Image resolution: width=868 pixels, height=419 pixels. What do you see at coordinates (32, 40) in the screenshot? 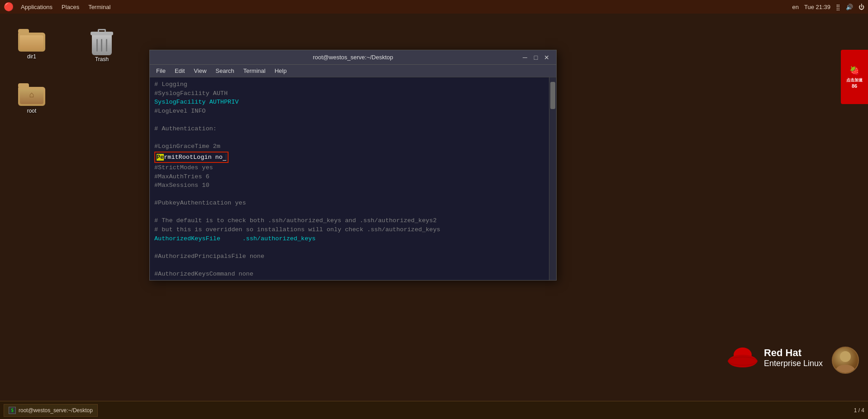
I see `folder-graphic` at bounding box center [32, 40].